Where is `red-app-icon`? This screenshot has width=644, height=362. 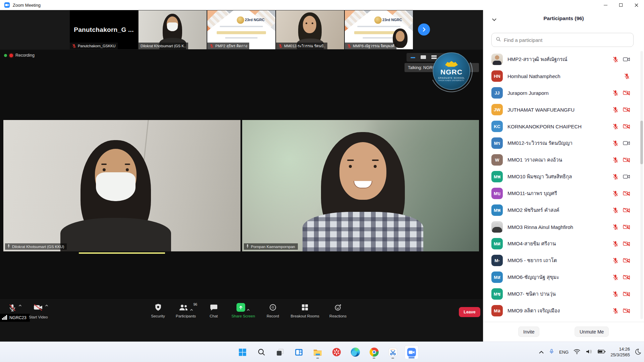 red-app-icon is located at coordinates (336, 352).